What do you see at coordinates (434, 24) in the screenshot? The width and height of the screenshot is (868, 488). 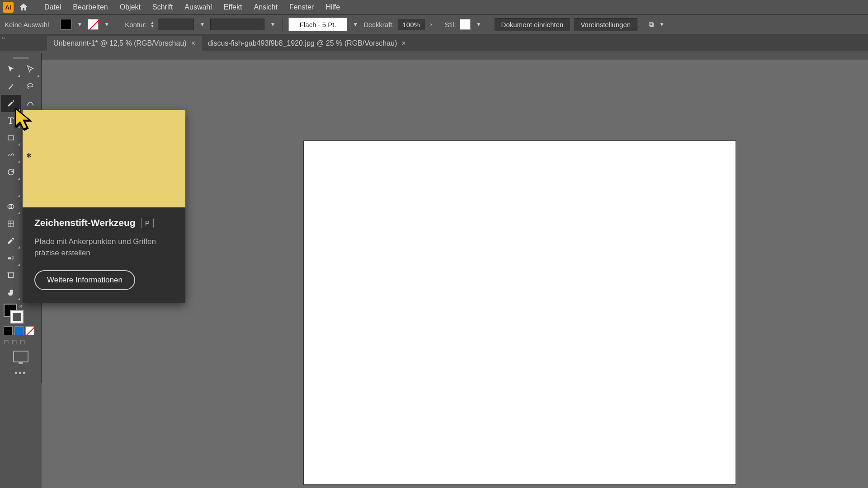 I see `control-bar: Keine Auswahl ▼ ▼ Kontur: ▲▼ ▼ ▼ Flach -…` at bounding box center [434, 24].